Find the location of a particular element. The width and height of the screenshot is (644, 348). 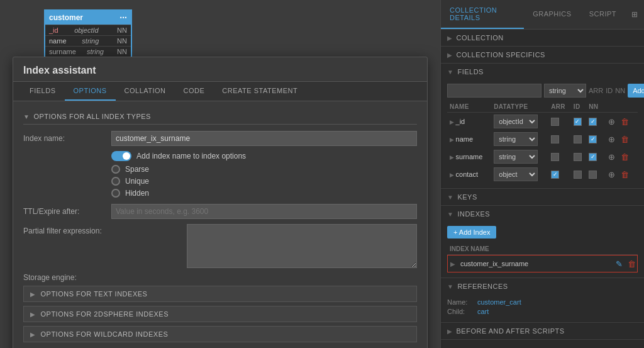

before-after-header: BEFORE AND AFTER SCRIPTS is located at coordinates (542, 331).